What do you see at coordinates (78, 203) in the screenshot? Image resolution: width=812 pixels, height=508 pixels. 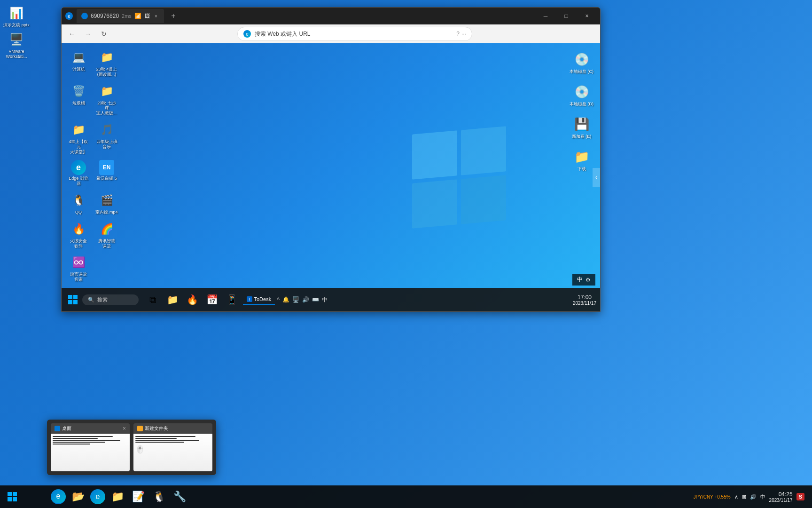 I see `icon-qq: 🐧 QQ` at bounding box center [78, 203].